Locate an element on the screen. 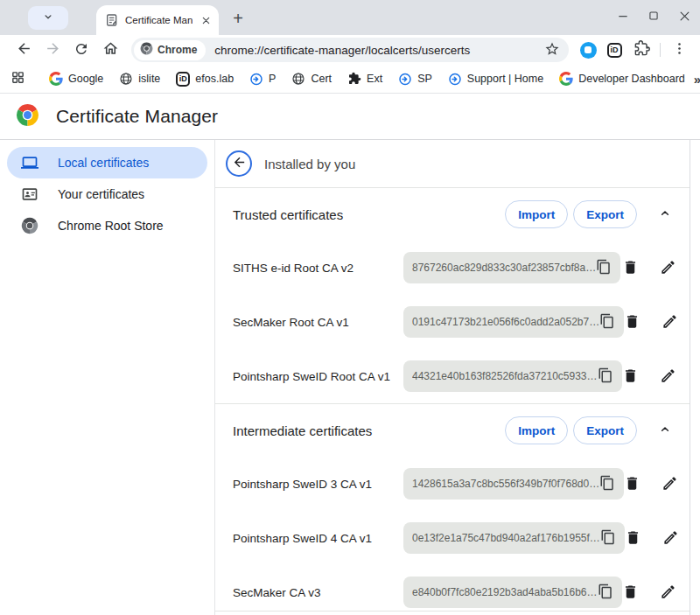 The height and width of the screenshot is (615, 700). browser-toolbar: Chrome chrome://certificate-manager/loca… is located at coordinates (350, 50).